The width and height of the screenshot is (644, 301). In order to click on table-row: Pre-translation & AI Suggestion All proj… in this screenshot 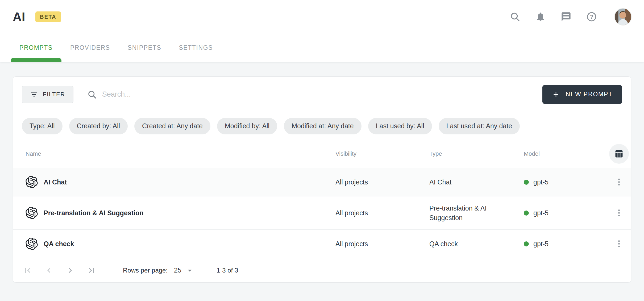, I will do `click(322, 213)`.